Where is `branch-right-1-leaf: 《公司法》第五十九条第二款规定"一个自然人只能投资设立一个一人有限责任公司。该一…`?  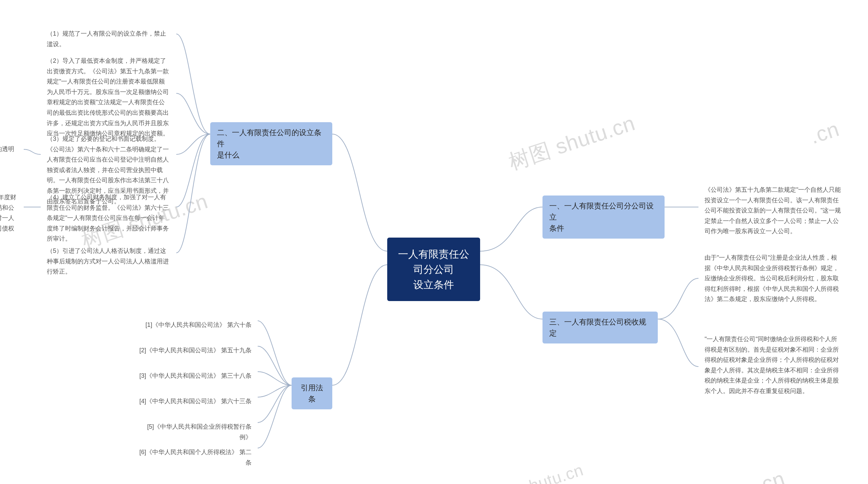
branch-right-1-leaf: 《公司法》第五十九条第二款规定"一个自然人只能投资设立一个一人有限责任公司。该一… is located at coordinates (773, 210).